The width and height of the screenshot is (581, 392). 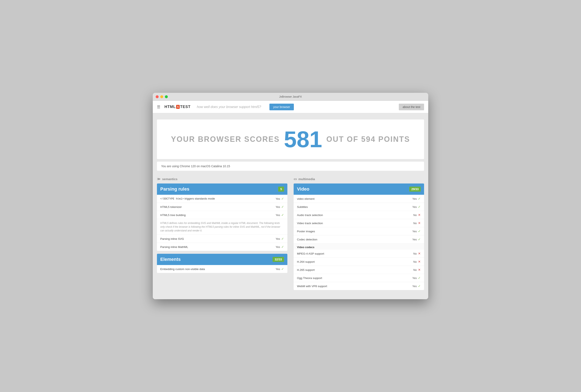 I want to click on sections: ≫ semantics Parsing rules 5 <!DOCTYPE ht…, so click(x=290, y=235).